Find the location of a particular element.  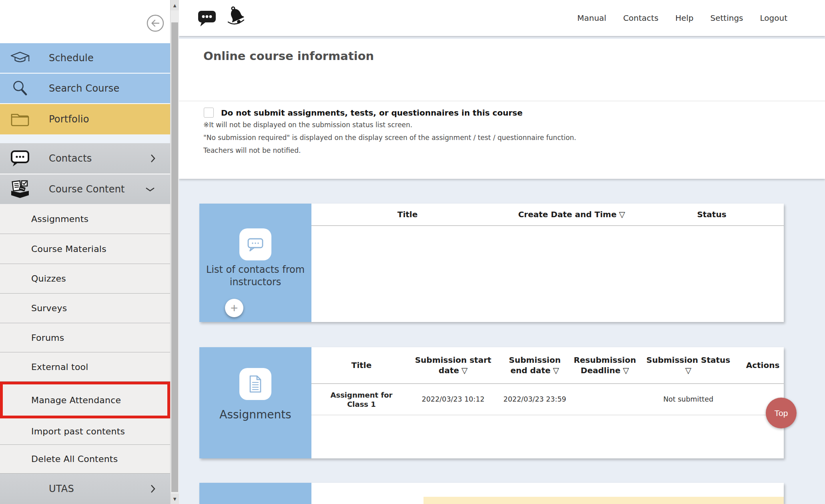

contacts-table: Title Create Date and Time▽ Status is located at coordinates (548, 263).